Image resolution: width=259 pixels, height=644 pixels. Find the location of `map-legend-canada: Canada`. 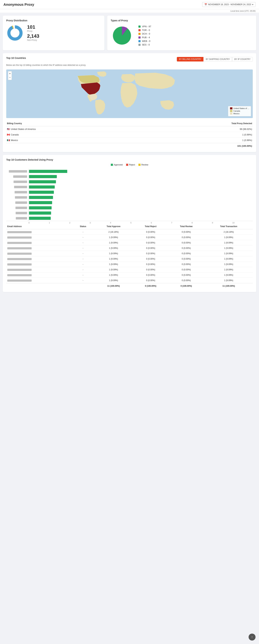

map-legend-canada: Canada is located at coordinates (240, 111).